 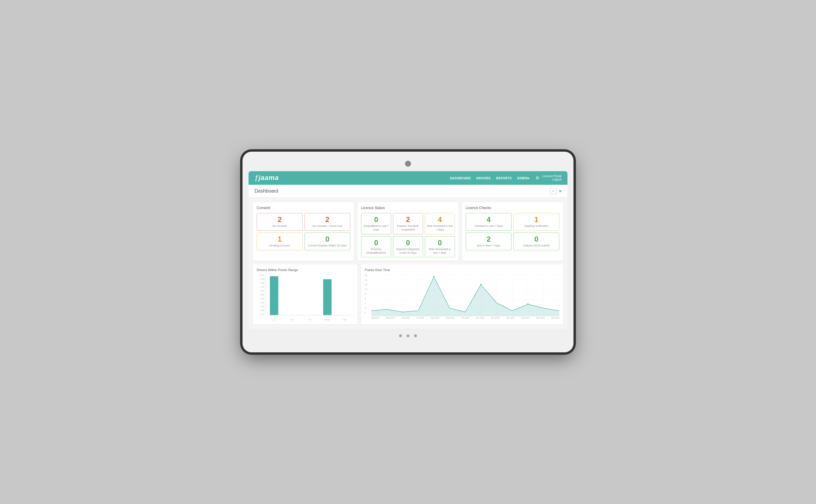 What do you see at coordinates (440, 251) in the screenshot?
I see `stat-label: Risk Decreased in last 7 days` at bounding box center [440, 251].